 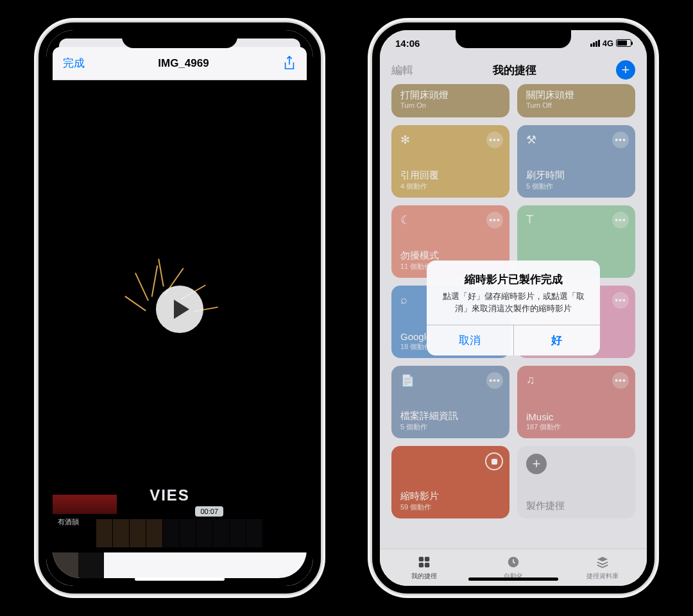 What do you see at coordinates (513, 308) in the screenshot?
I see `alert-dialog: 縮時影片已製作完成 點選「好」儲存縮時影片，或點選「取消」來取消這次製作的縮時影…` at bounding box center [513, 308].